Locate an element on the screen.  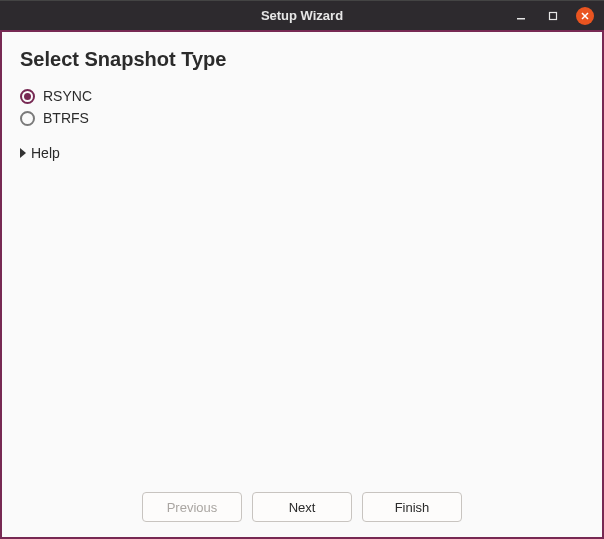
button-bar: Previous Next Finish is located at coordinates (302, 511).